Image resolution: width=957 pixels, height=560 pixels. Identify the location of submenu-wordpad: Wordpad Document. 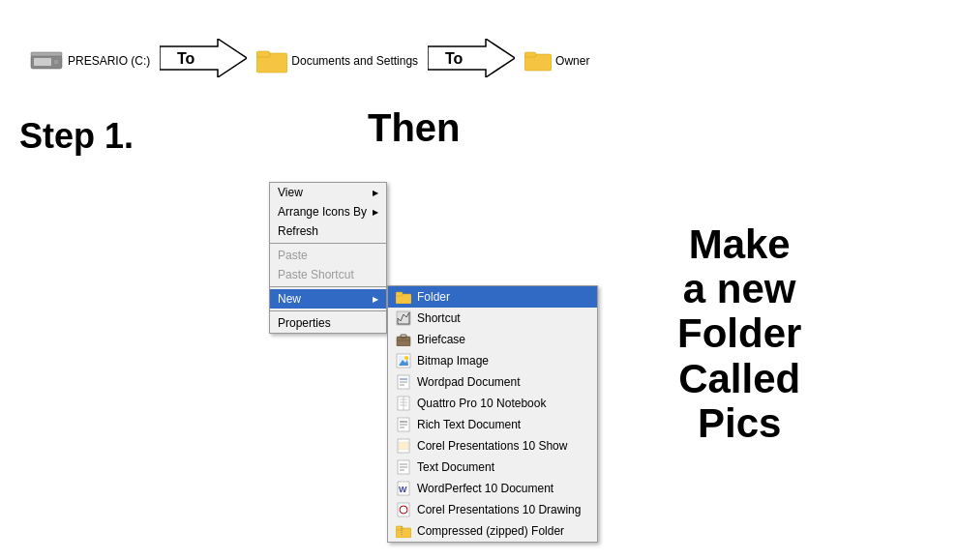
(493, 382).